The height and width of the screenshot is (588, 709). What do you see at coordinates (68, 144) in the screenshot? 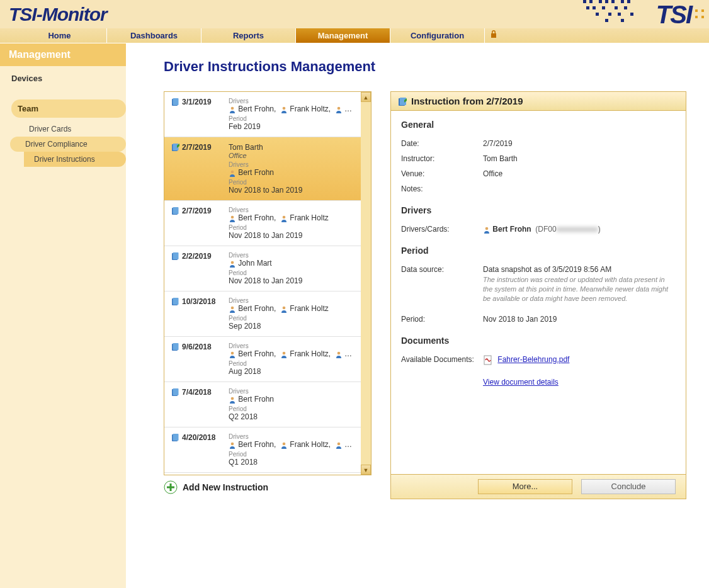
I see `sidebar-item-driver-compliance: Driver Compliance` at bounding box center [68, 144].